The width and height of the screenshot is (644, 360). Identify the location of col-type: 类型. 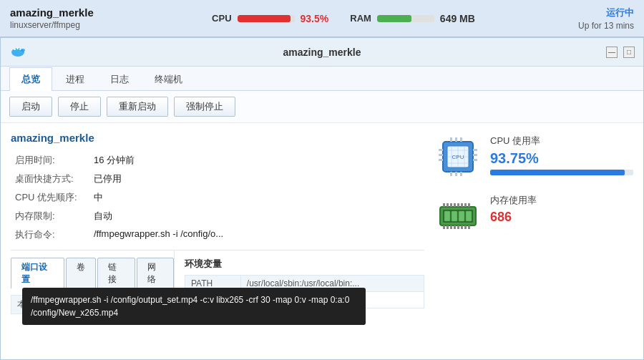
(154, 305).